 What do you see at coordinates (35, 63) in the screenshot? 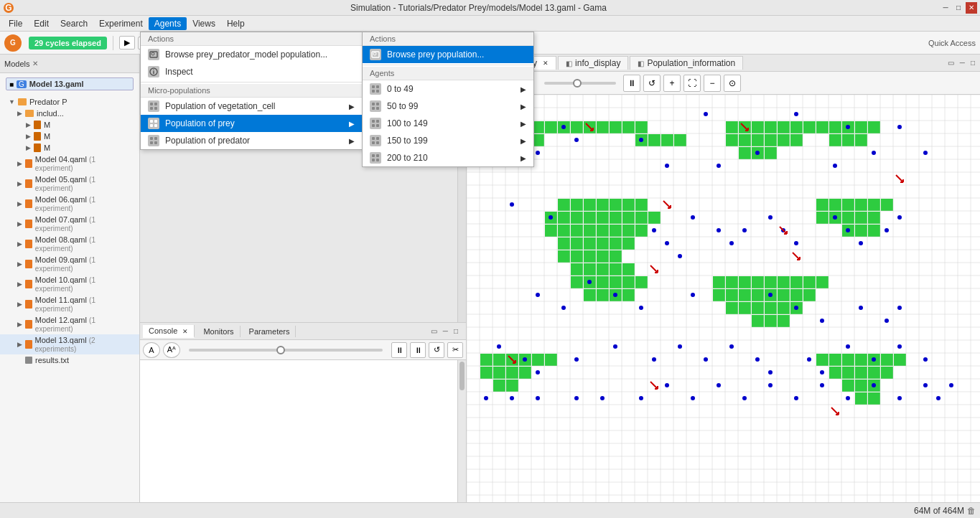
I see `models-tab-close: ✕` at bounding box center [35, 63].